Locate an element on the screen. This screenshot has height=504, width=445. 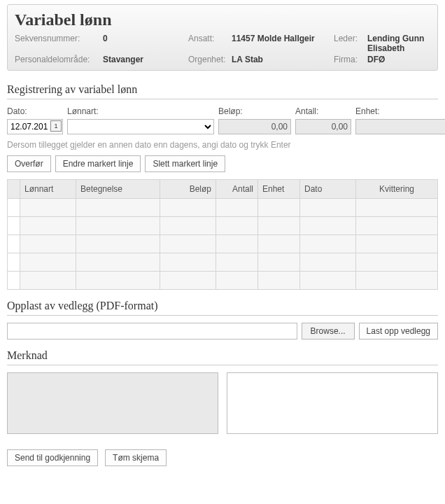
orgunit-value: LA Stab is located at coordinates (248, 59).